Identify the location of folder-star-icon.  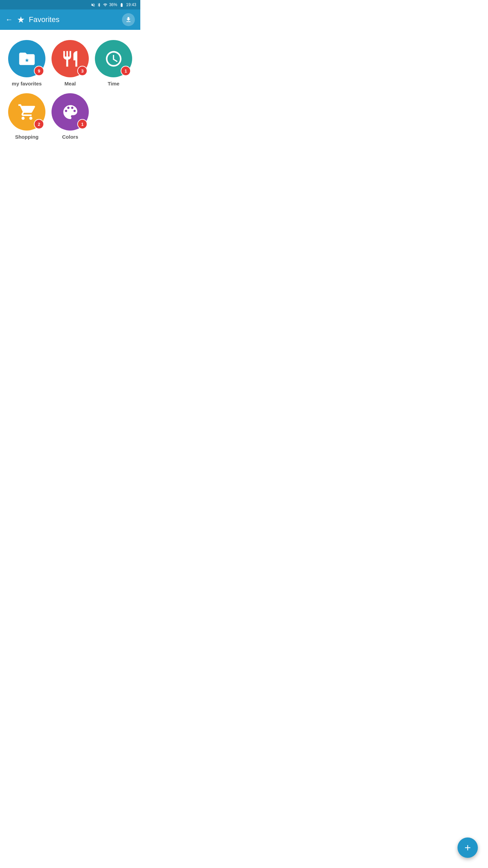
(27, 59).